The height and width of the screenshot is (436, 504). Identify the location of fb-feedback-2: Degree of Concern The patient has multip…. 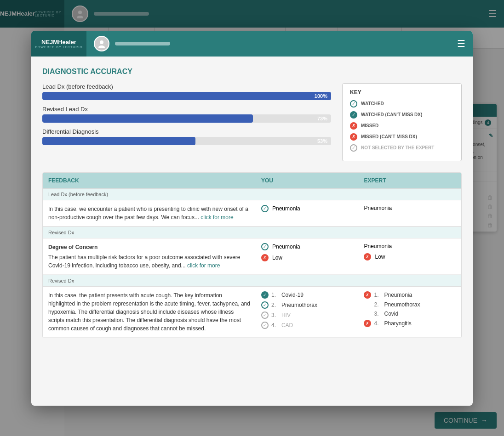
(149, 256).